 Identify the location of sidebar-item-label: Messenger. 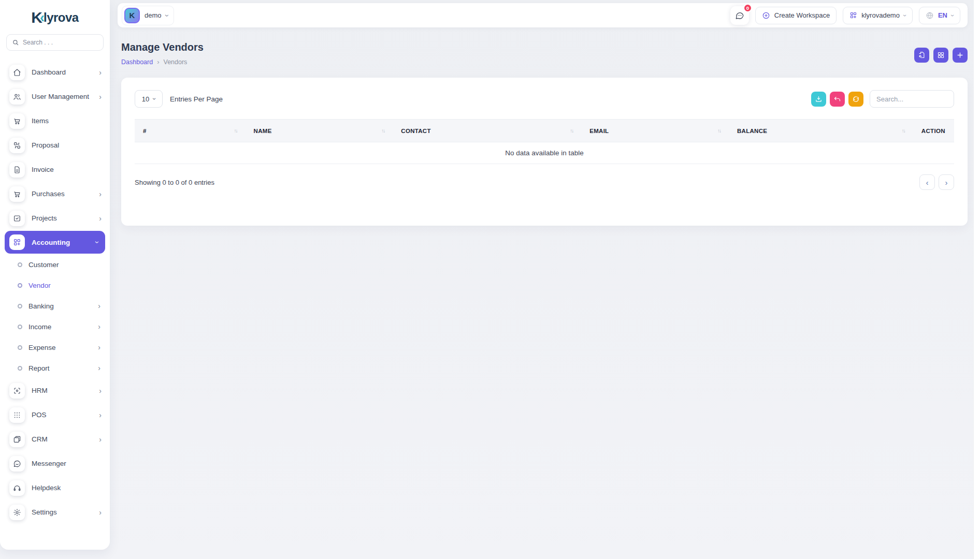
(66, 464).